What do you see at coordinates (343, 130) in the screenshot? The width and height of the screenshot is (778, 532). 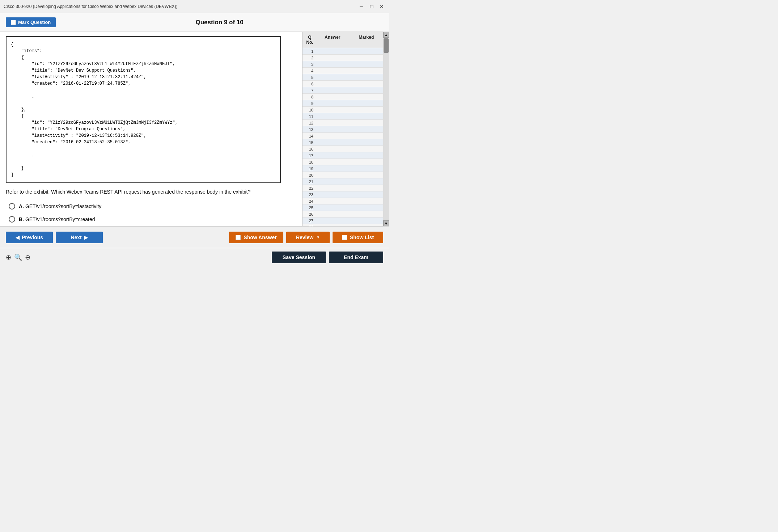 I see `sidebar-row-13: 13` at bounding box center [343, 130].